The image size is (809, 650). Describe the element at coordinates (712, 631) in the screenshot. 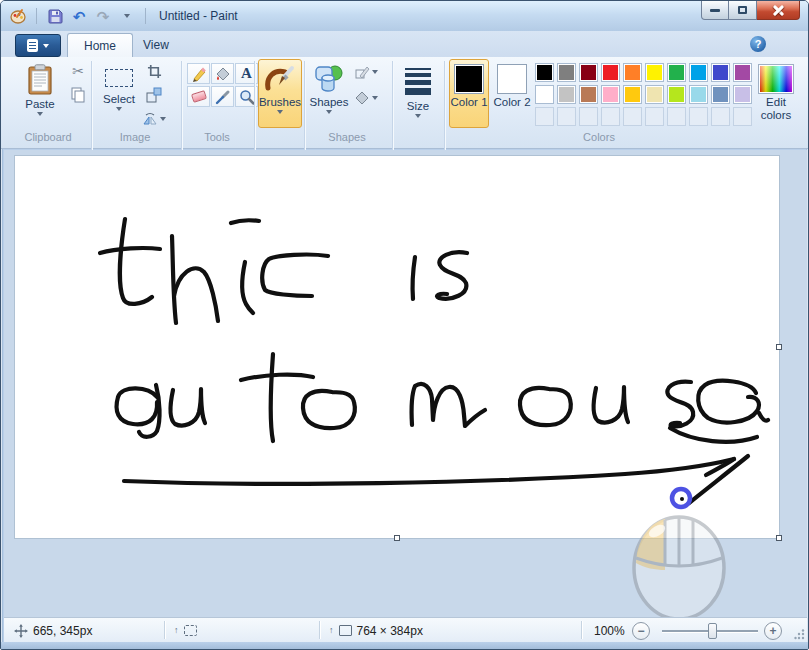

I see `zoom-slider-thumb` at that location.